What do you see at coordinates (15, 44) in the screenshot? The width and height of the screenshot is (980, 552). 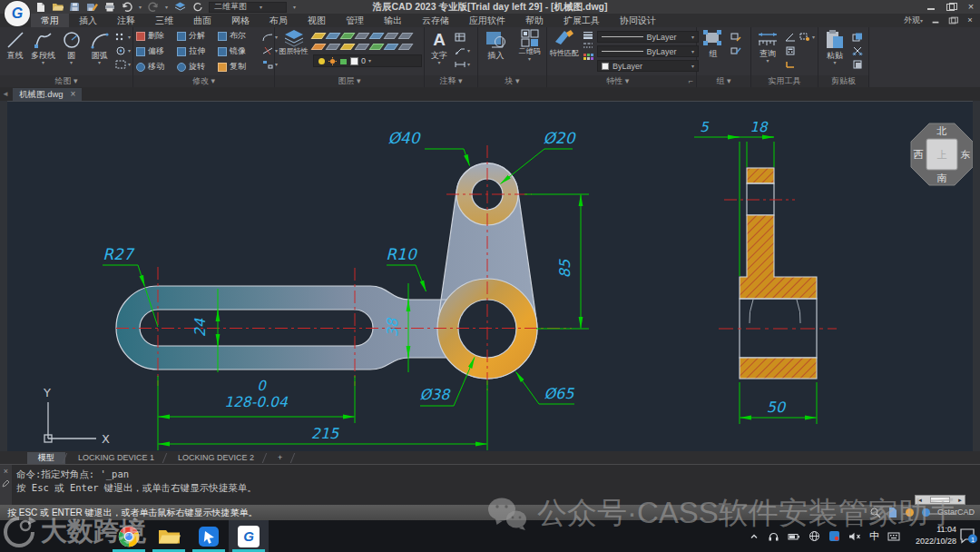 I see `line-button: 直线` at bounding box center [15, 44].